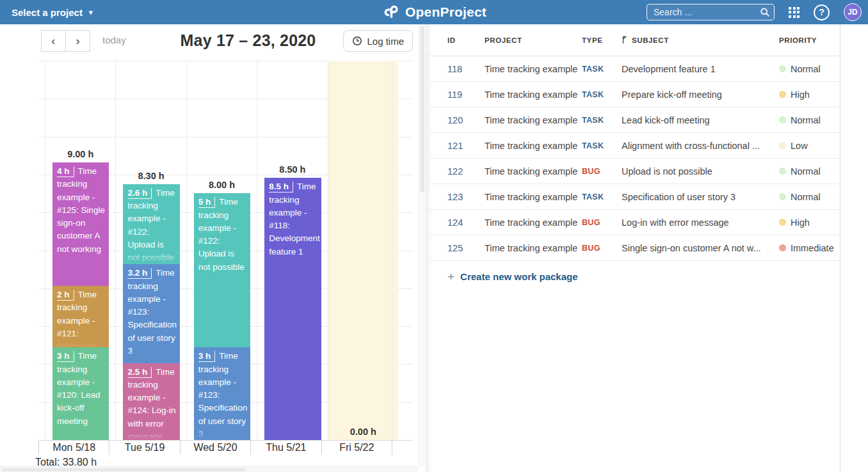 This screenshot has height=472, width=868. Describe the element at coordinates (144, 448) in the screenshot. I see `day-label: Tue 5/19` at that location.